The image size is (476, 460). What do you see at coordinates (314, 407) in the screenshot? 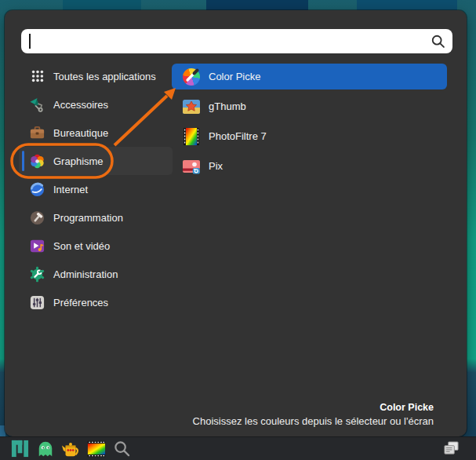
I see `selected-app-title: Color Picke` at bounding box center [314, 407].